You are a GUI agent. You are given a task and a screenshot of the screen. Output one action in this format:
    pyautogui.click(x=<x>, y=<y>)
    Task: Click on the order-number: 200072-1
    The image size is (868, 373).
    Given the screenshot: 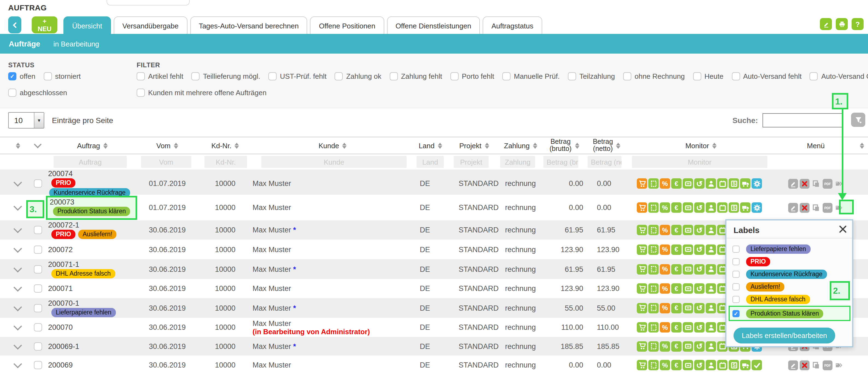 What is the action you would take?
    pyautogui.click(x=92, y=225)
    